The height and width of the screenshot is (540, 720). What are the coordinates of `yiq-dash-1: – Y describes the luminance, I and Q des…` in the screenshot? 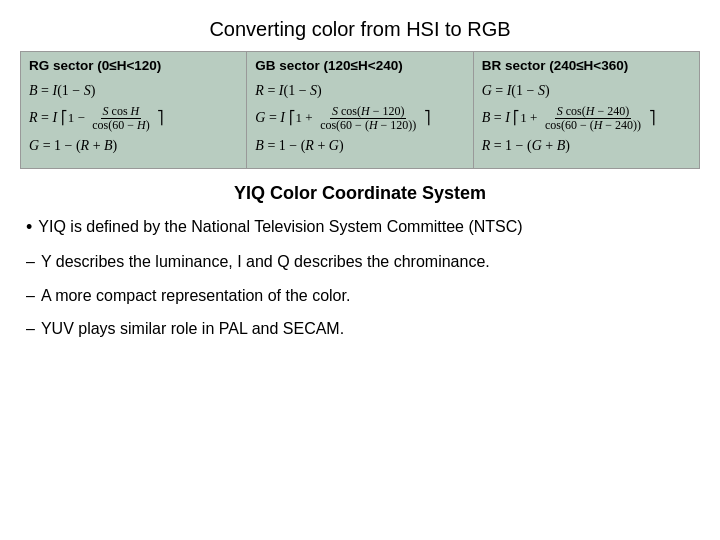 It's located at (360, 262).